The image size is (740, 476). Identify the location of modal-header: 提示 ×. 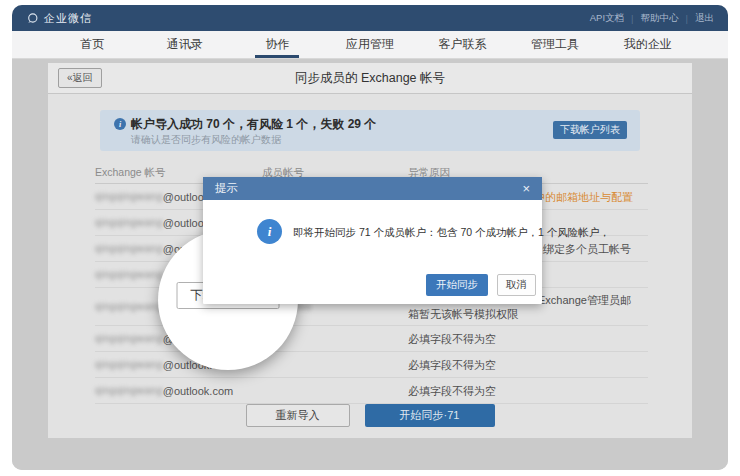
(372, 188).